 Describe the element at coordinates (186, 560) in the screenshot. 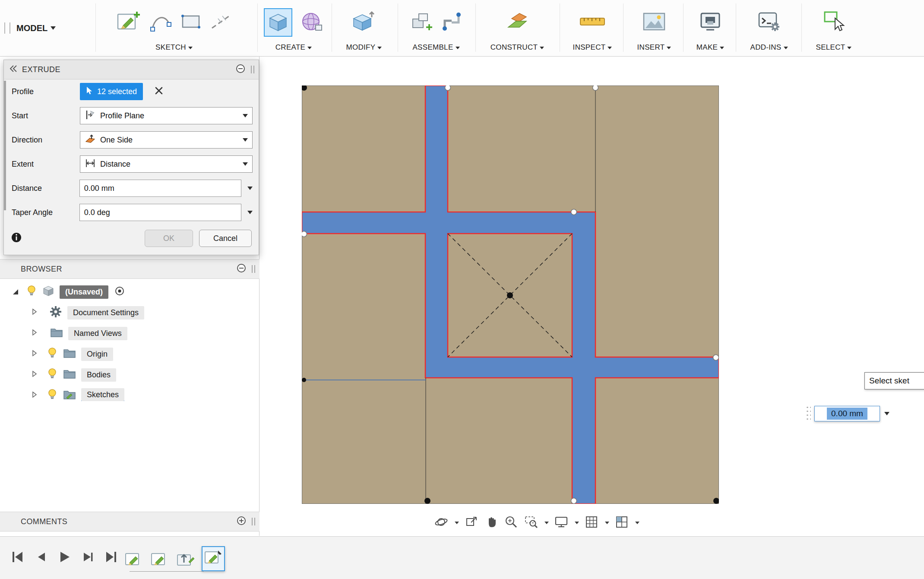

I see `timeline-sketch-profile-feature` at that location.